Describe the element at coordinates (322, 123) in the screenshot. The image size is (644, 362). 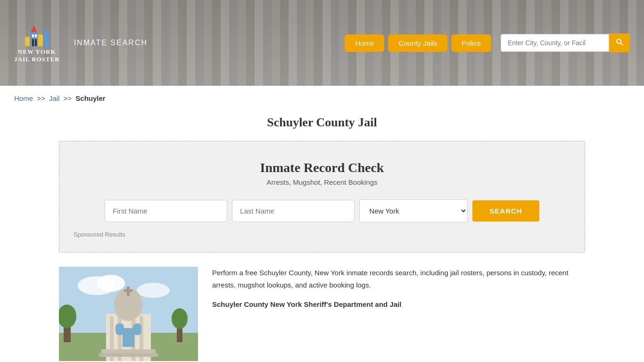
I see `page-title: Schuyler County Jail` at that location.